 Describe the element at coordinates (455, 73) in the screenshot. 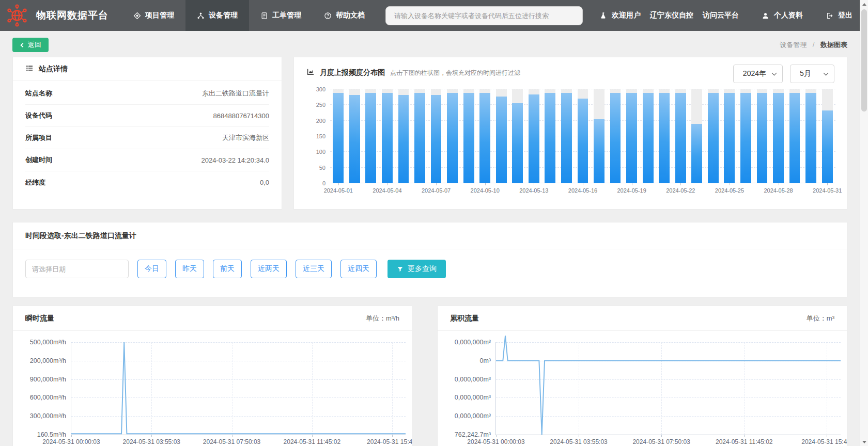

I see `monthly-chart-hint: 点击下图的柱状图，会填充对应的时间进行过滤` at that location.